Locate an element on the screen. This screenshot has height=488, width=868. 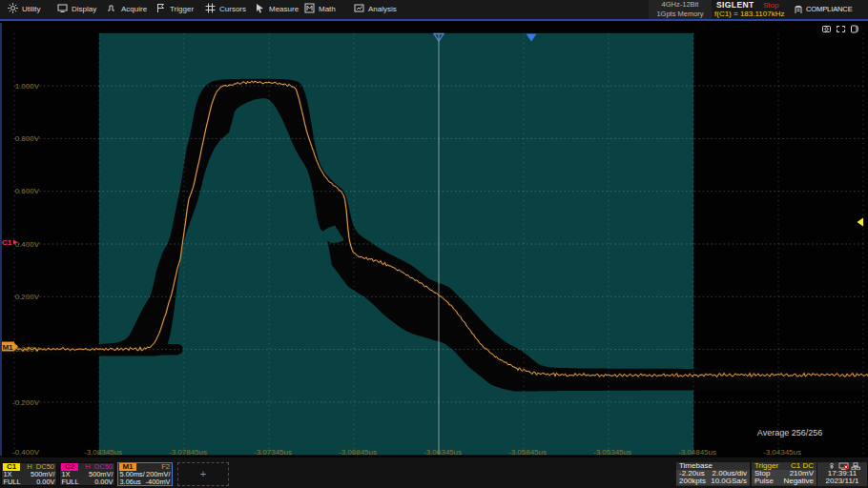
svg-text: 1.000V is located at coordinates (28, 86).